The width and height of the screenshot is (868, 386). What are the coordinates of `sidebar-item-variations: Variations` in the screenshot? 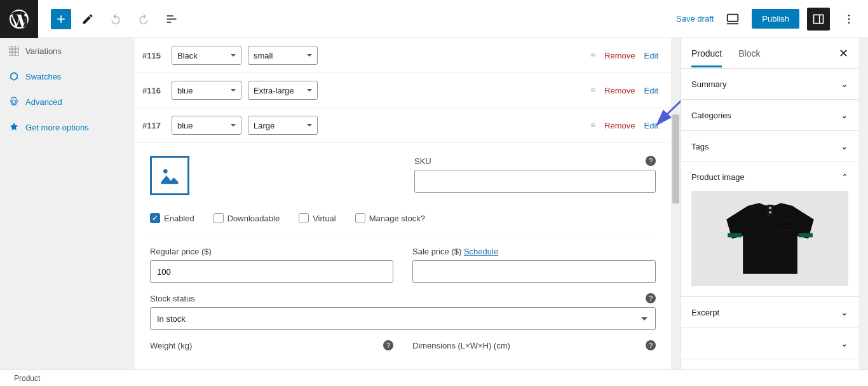 It's located at (67, 51).